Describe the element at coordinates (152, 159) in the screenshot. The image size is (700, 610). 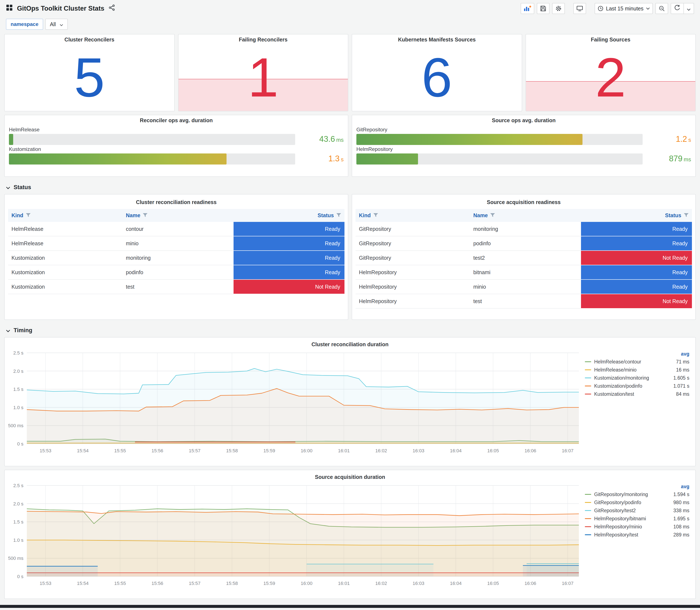
I see `gauge-track` at that location.